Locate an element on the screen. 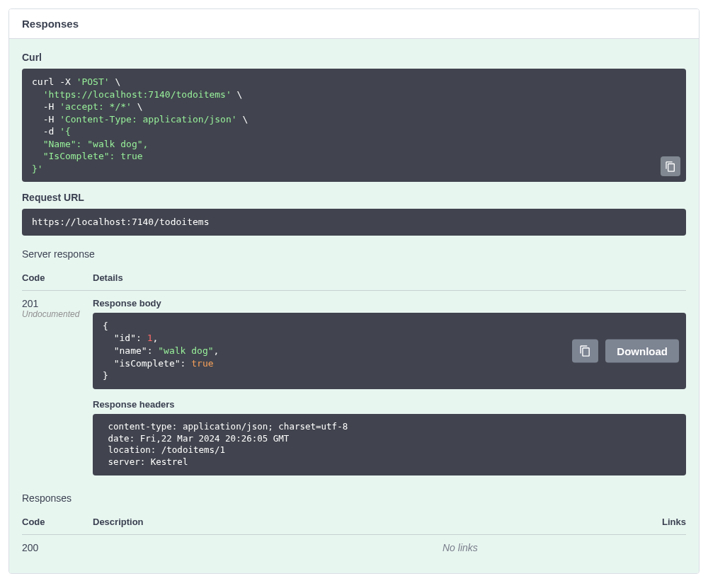 The image size is (708, 588). server-response-label: Server response is located at coordinates (354, 254).